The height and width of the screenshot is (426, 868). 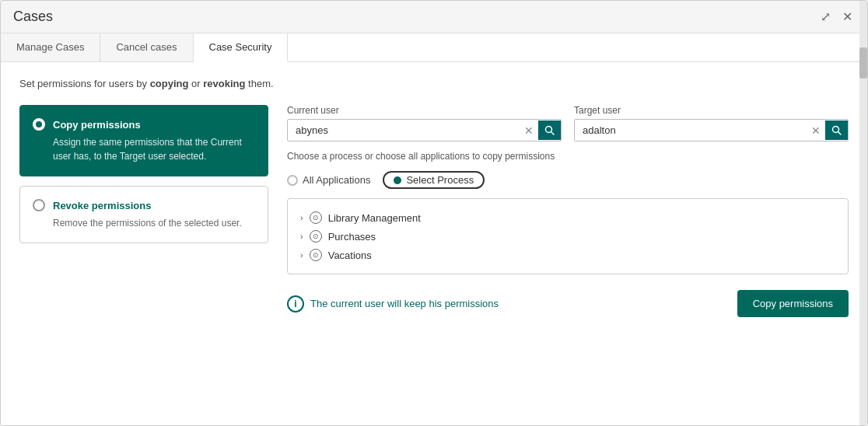 What do you see at coordinates (711, 123) in the screenshot?
I see `target-user-group: Target user ✕` at bounding box center [711, 123].